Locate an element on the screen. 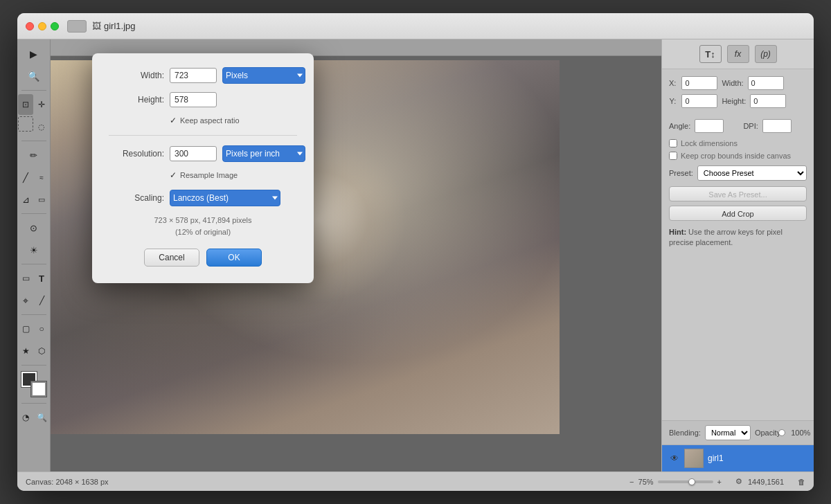 The width and height of the screenshot is (831, 504). blur-tool: ☀ is located at coordinates (34, 250).